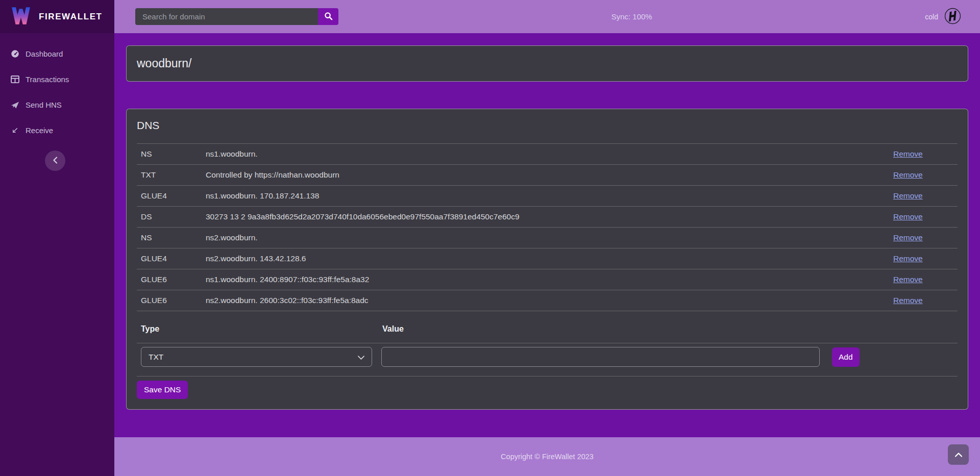 The width and height of the screenshot is (980, 476). Describe the element at coordinates (545, 238) in the screenshot. I see `dns-record-value: ns2.woodburn.` at that location.